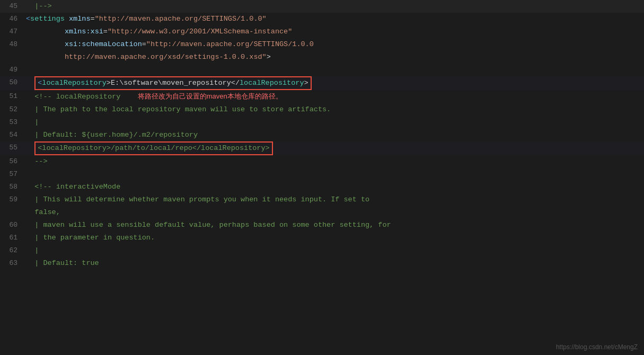 The height and width of the screenshot is (355, 644). What do you see at coordinates (334, 225) in the screenshot?
I see `line-content: | maven will use a sensible default valu…` at bounding box center [334, 225].